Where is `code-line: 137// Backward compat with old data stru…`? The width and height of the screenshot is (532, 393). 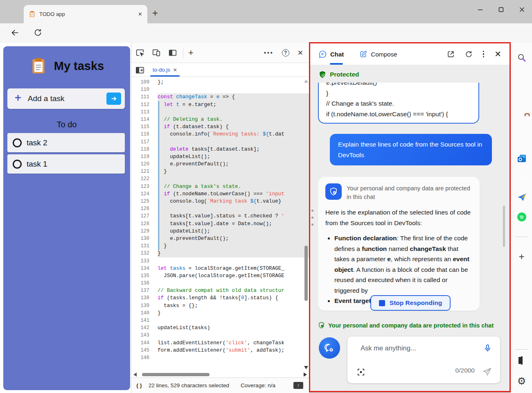 code-line: 137// Backward compat with old data stru… is located at coordinates (220, 291).